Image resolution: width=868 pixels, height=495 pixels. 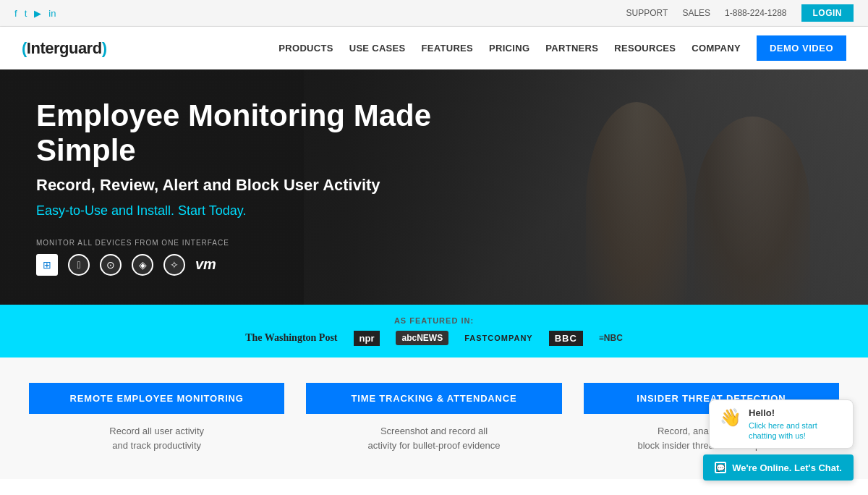 I want to click on monitor-label: MONITOR ALL DEVICES FROM ONE INTERFACE, so click(x=253, y=243).